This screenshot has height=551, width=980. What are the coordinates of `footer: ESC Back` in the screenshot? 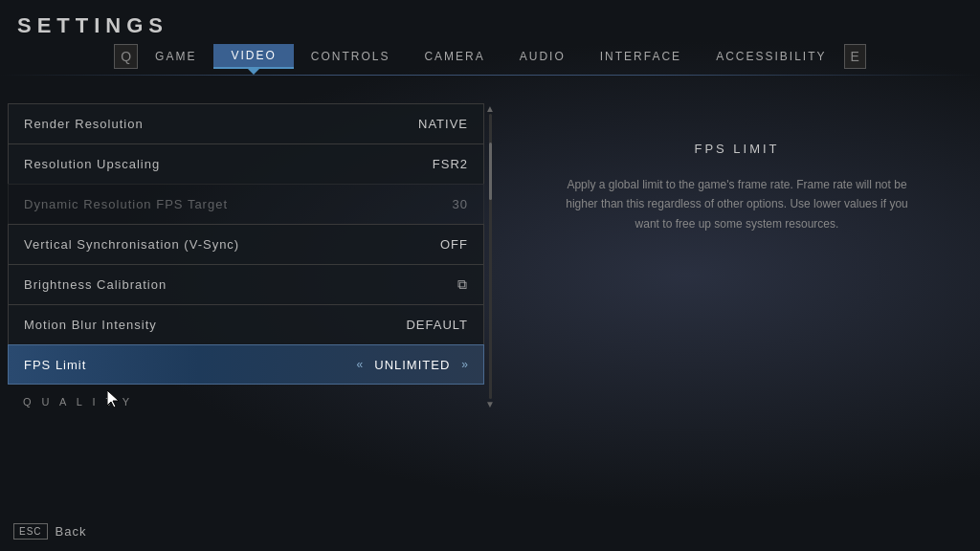 It's located at (50, 532).